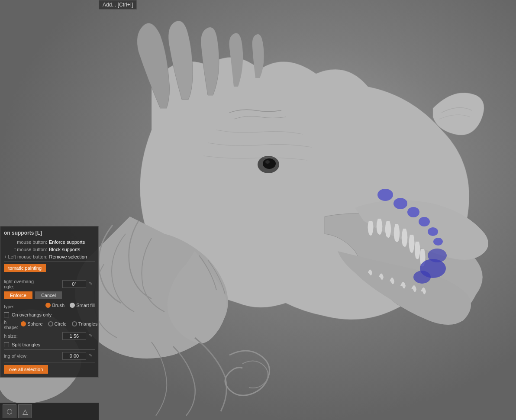 The height and width of the screenshot is (420, 516). Describe the element at coordinates (10, 411) in the screenshot. I see `toolbar-icon-1: ⬡` at that location.